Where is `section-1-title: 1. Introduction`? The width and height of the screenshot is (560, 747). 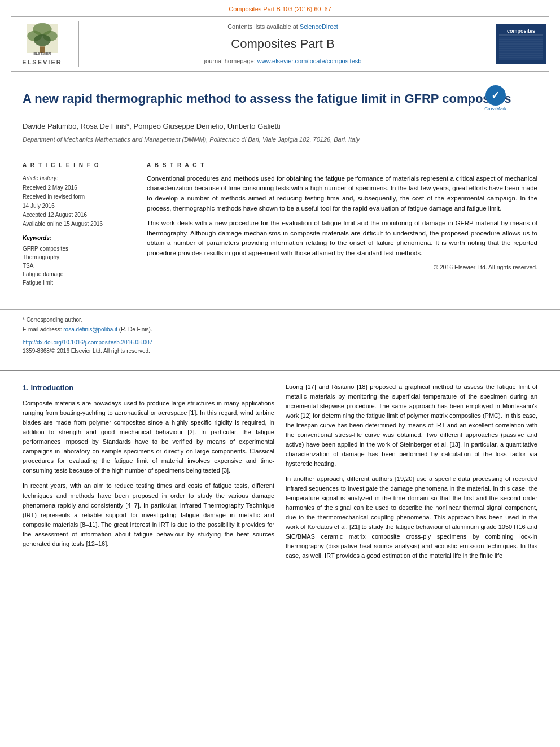
section-1-title: 1. Introduction is located at coordinates (148, 388).